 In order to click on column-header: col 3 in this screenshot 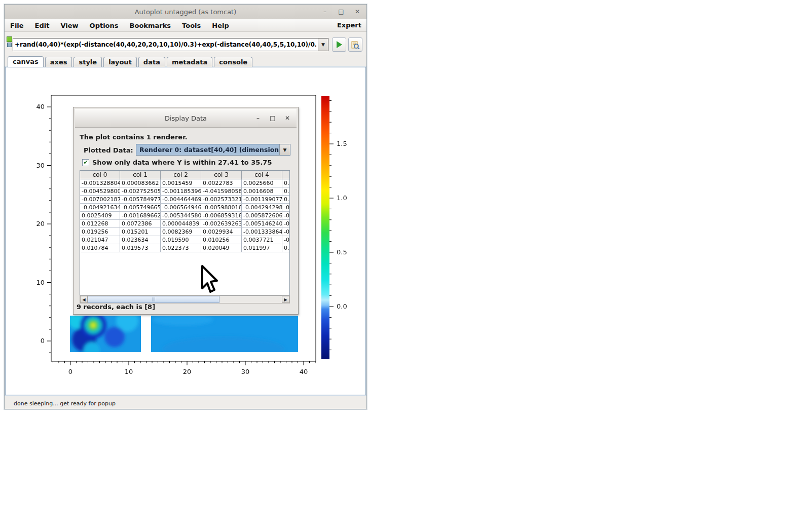, I will do `click(222, 175)`.